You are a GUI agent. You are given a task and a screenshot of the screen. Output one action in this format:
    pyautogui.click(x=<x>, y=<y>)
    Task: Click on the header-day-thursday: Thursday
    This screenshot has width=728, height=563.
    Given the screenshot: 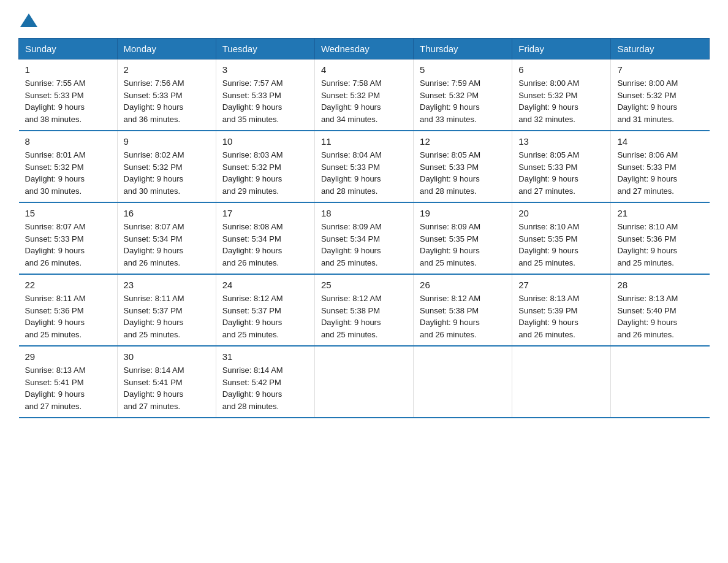 What is the action you would take?
    pyautogui.click(x=463, y=49)
    